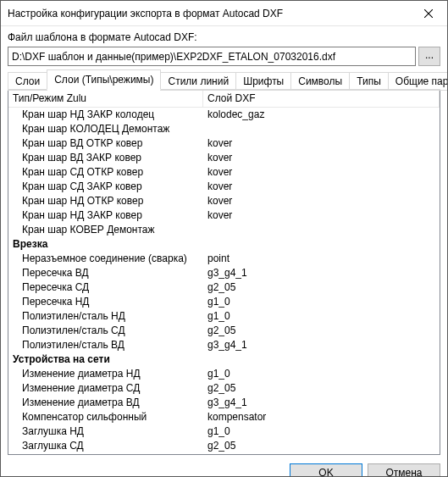 Image resolution: width=448 pixels, height=477 pixels. Describe the element at coordinates (429, 14) in the screenshot. I see `close-button` at that location.